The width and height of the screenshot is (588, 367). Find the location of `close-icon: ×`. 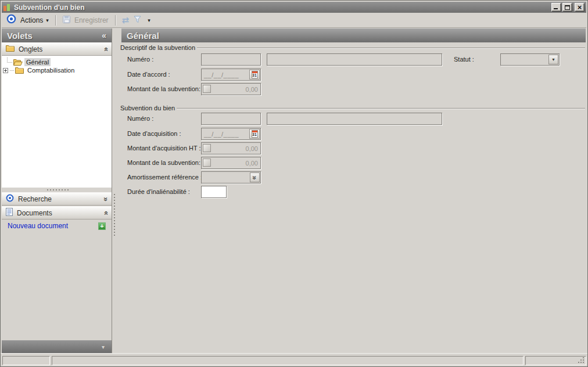

close-icon: × is located at coordinates (580, 7).